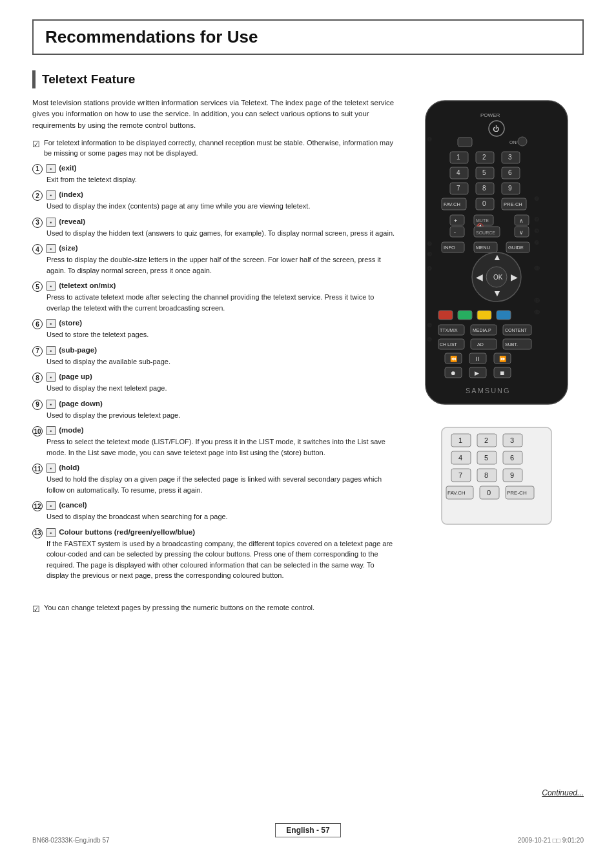 The height and width of the screenshot is (849, 616). I want to click on svg-text: 0, so click(484, 204).